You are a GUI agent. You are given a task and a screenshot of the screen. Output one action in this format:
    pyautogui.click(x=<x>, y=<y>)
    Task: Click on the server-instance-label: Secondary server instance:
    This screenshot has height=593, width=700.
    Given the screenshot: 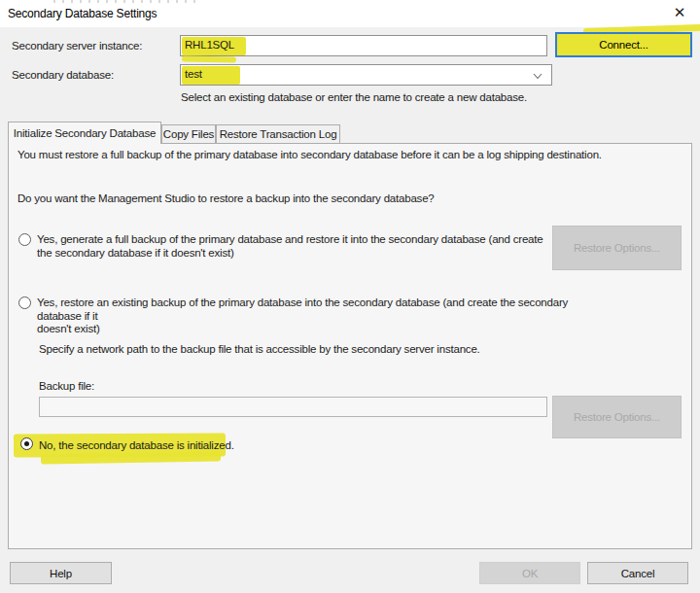 What is the action you would take?
    pyautogui.click(x=77, y=46)
    